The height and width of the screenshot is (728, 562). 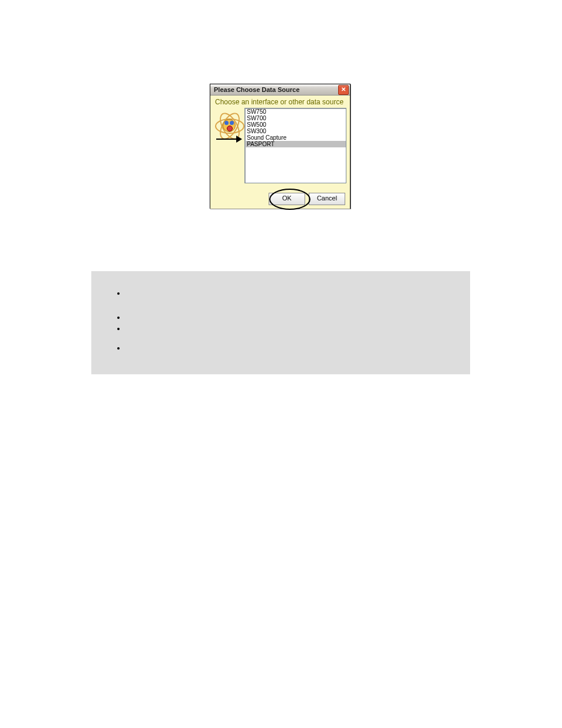 What do you see at coordinates (296, 112) in the screenshot?
I see `list-item: SW750` at bounding box center [296, 112].